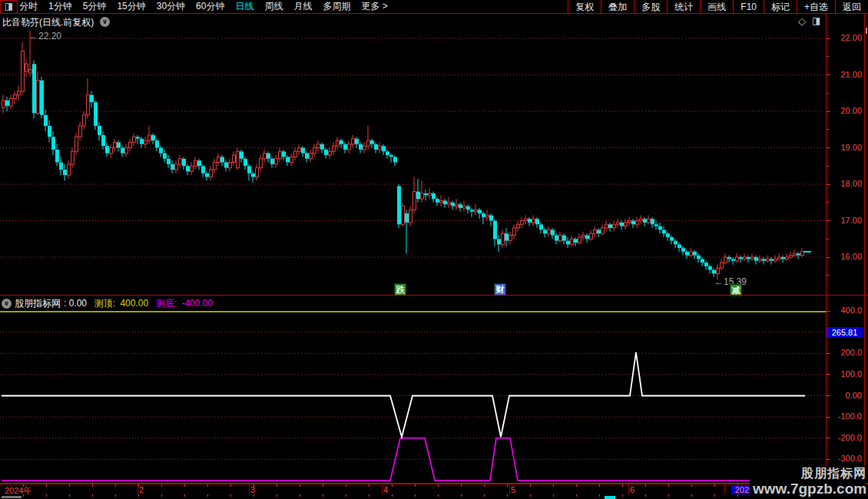 The image size is (868, 499). Describe the element at coordinates (273, 6) in the screenshot. I see `period-tab-周线: 周线` at that location.